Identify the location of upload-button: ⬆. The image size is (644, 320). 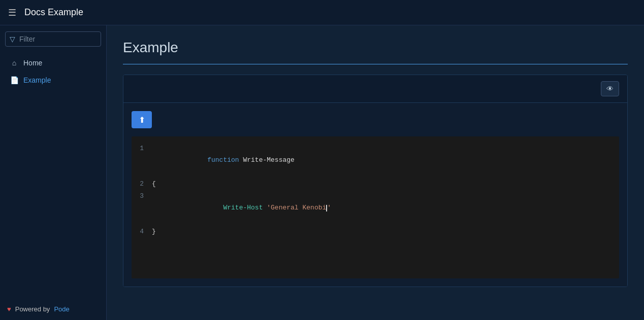
(142, 120).